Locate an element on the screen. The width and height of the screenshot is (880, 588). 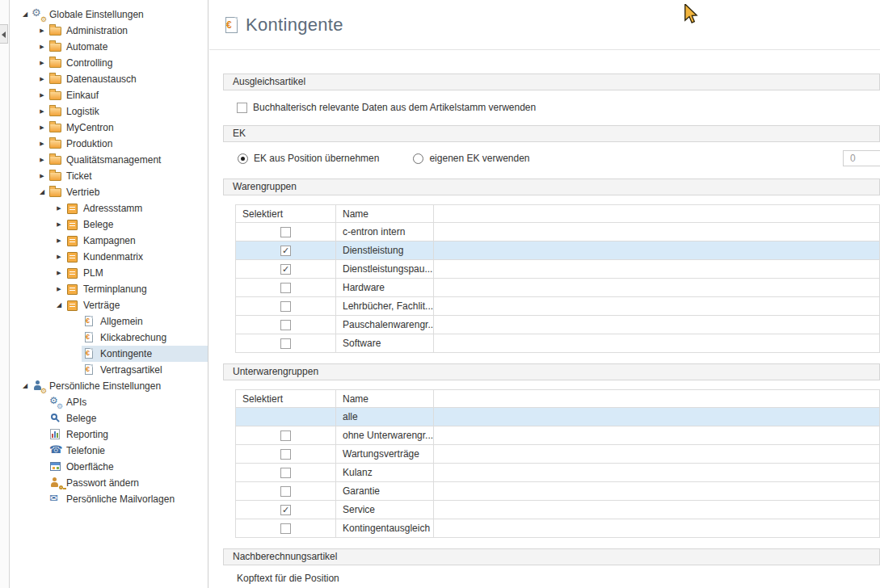
tree-item-adressstamm: ▶Adressstamm is located at coordinates (108, 208).